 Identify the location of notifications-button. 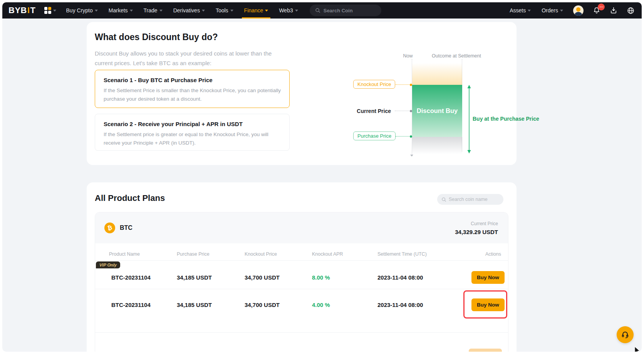
(597, 10).